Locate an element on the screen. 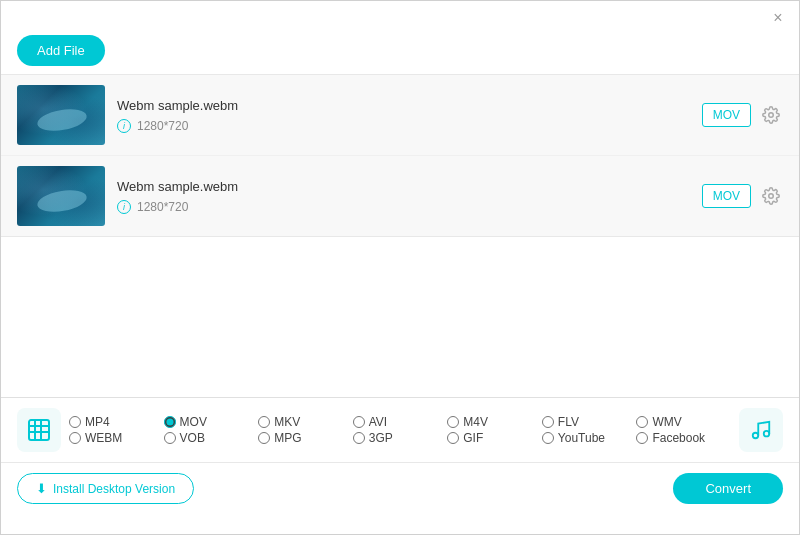 The height and width of the screenshot is (535, 800). format-option-mp4: MP4 is located at coordinates (116, 422).